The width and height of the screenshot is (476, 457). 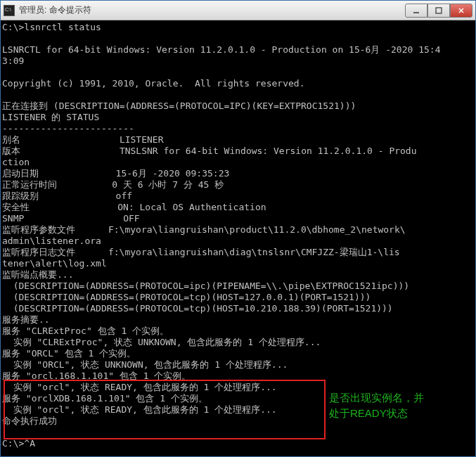 I want to click on prompt: C:\>^A, so click(x=18, y=443).